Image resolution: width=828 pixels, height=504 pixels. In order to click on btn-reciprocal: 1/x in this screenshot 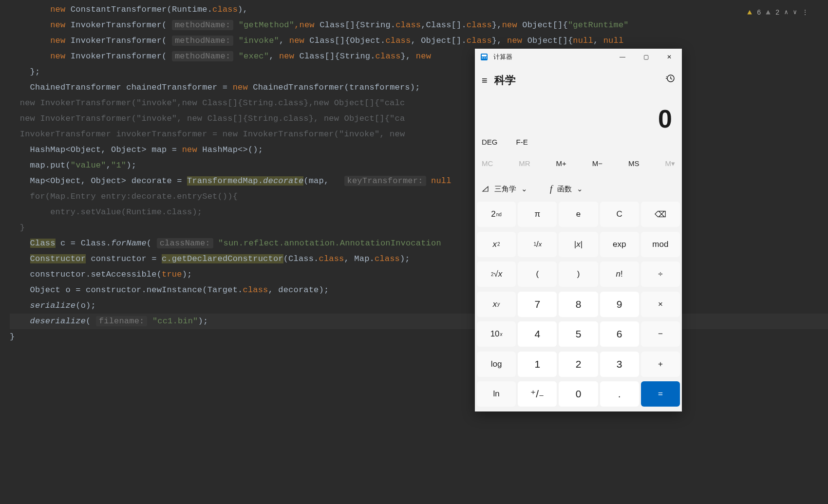, I will do `click(537, 244)`.